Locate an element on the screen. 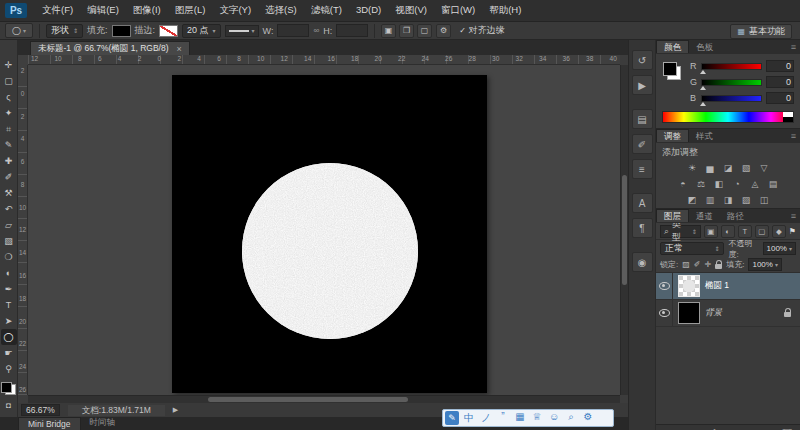  align-edges-checkbox: ✓ 对齐边缘 is located at coordinates (482, 30).